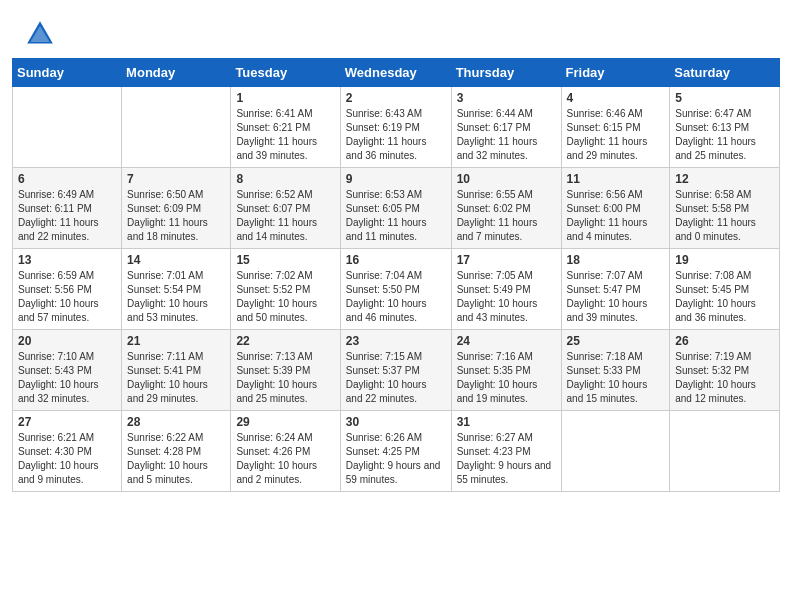 This screenshot has height=612, width=792. What do you see at coordinates (724, 297) in the screenshot?
I see `day-info: Sunrise: 7:08 AM Sunset: 5:45 PM Dayligh…` at bounding box center [724, 297].